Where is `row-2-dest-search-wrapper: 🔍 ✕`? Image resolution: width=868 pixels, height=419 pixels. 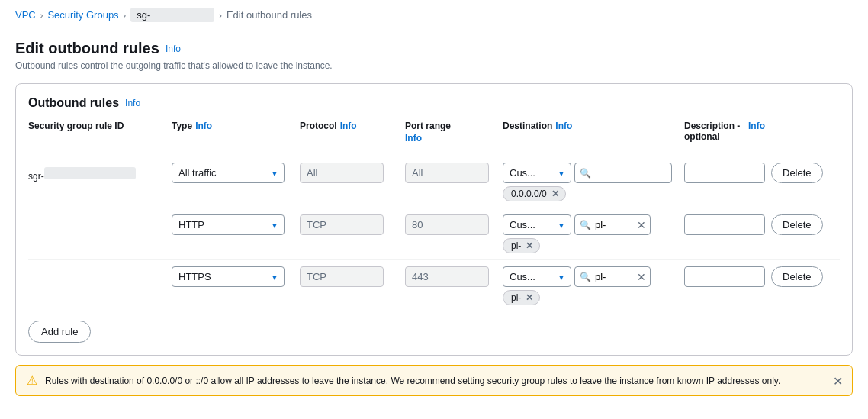
row-2-dest-search-wrapper: 🔍 ✕ is located at coordinates (612, 224).